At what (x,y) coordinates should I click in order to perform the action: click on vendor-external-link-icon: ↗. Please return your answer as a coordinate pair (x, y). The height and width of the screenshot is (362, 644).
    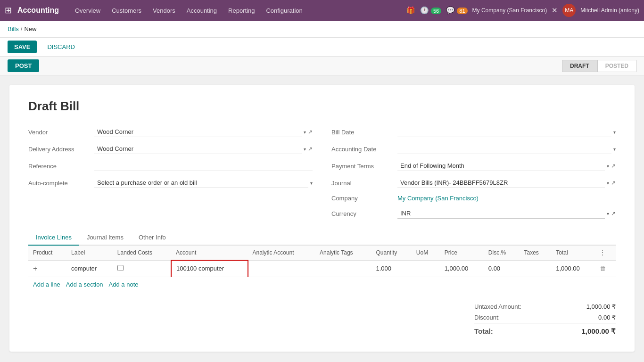
    Looking at the image, I should click on (310, 132).